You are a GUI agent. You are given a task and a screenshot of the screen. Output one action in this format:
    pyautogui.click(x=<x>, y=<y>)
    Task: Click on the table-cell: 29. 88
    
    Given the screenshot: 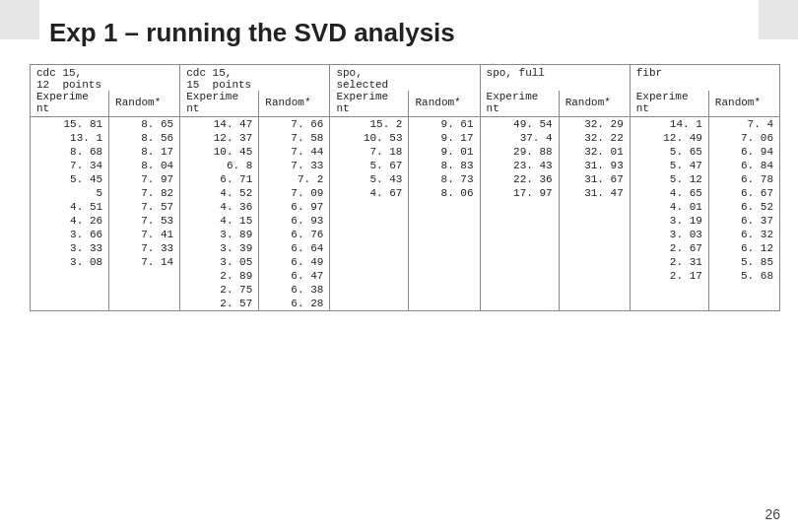 What is the action you would take?
    pyautogui.click(x=519, y=152)
    